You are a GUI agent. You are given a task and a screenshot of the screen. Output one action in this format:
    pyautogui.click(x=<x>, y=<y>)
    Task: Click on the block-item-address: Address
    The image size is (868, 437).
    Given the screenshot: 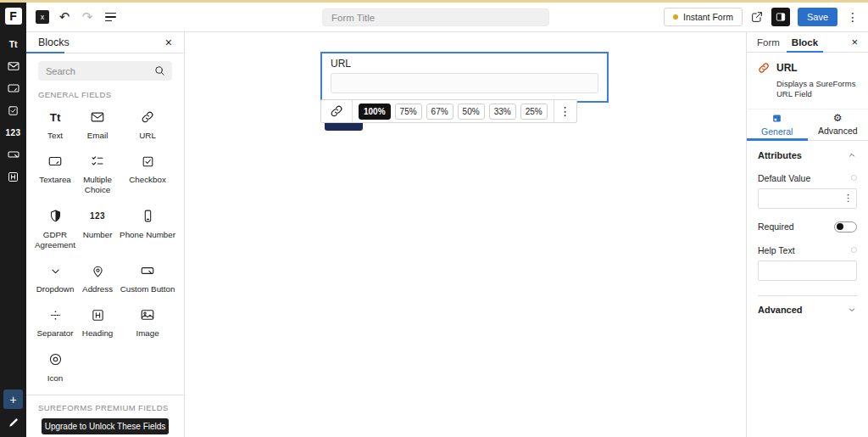 What is the action you would take?
    pyautogui.click(x=97, y=278)
    